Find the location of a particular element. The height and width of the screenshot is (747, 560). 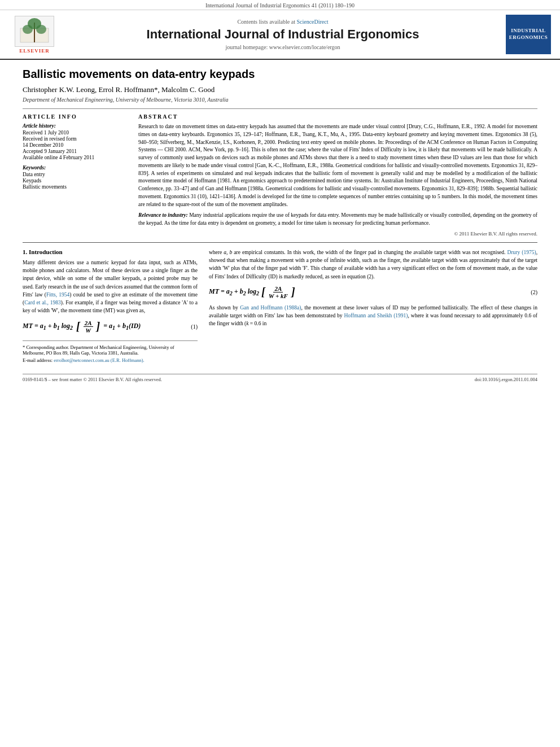

journal-homepage: journal homepage: www.elsevier.com/locat… is located at coordinates (283, 47).